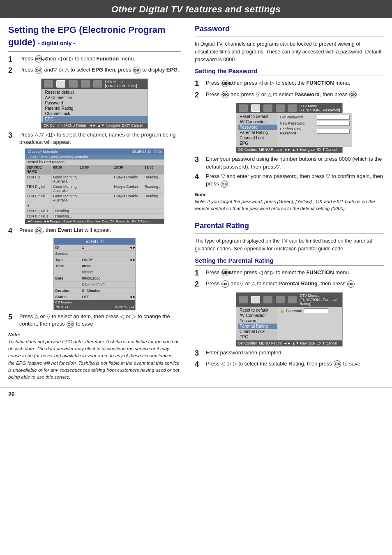 The image size is (392, 555). I want to click on epg-step-2: 2 Press OK and▽ or △ to select EPG then,…, so click(95, 71).